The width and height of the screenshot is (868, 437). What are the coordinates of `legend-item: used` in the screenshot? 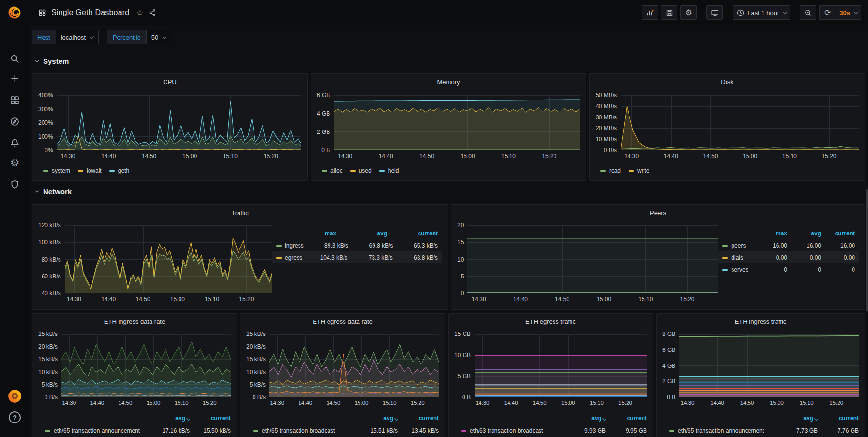 It's located at (361, 171).